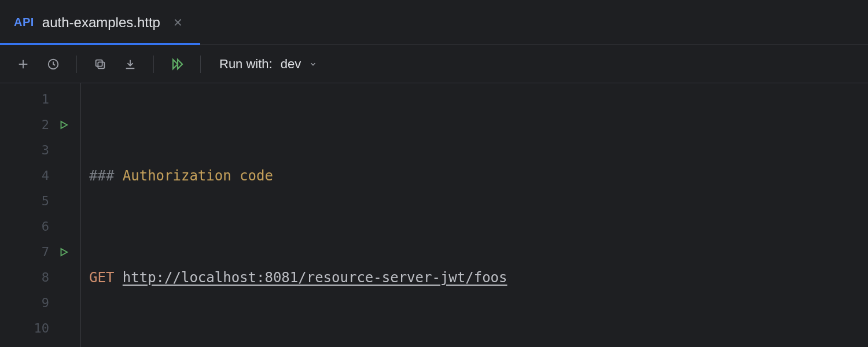  Describe the element at coordinates (53, 64) in the screenshot. I see `history-button` at that location.